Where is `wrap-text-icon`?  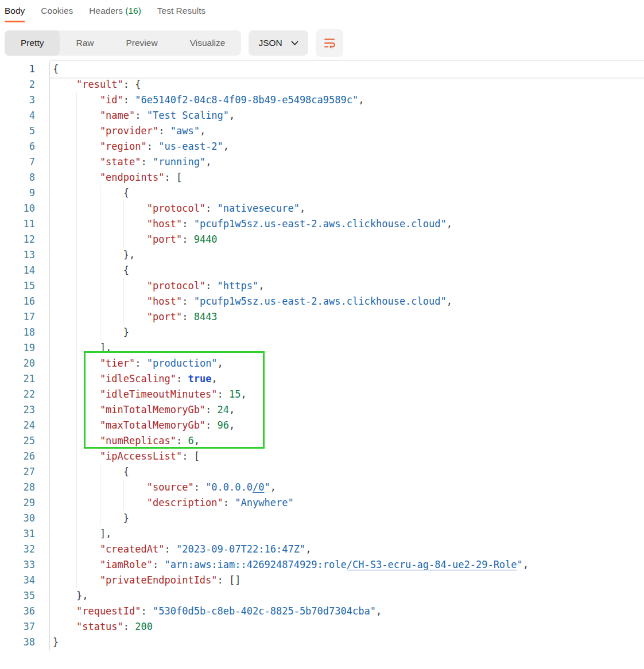 wrap-text-icon is located at coordinates (329, 43).